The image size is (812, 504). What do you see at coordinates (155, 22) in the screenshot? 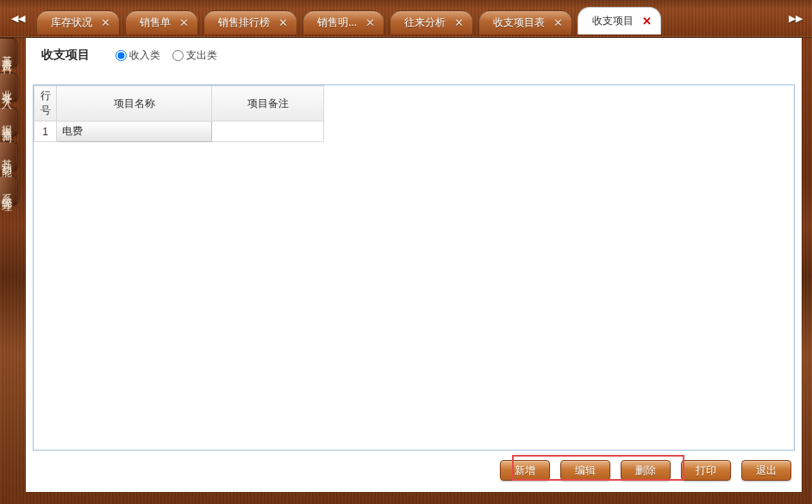
I see `tab-label: 销售单` at bounding box center [155, 22].